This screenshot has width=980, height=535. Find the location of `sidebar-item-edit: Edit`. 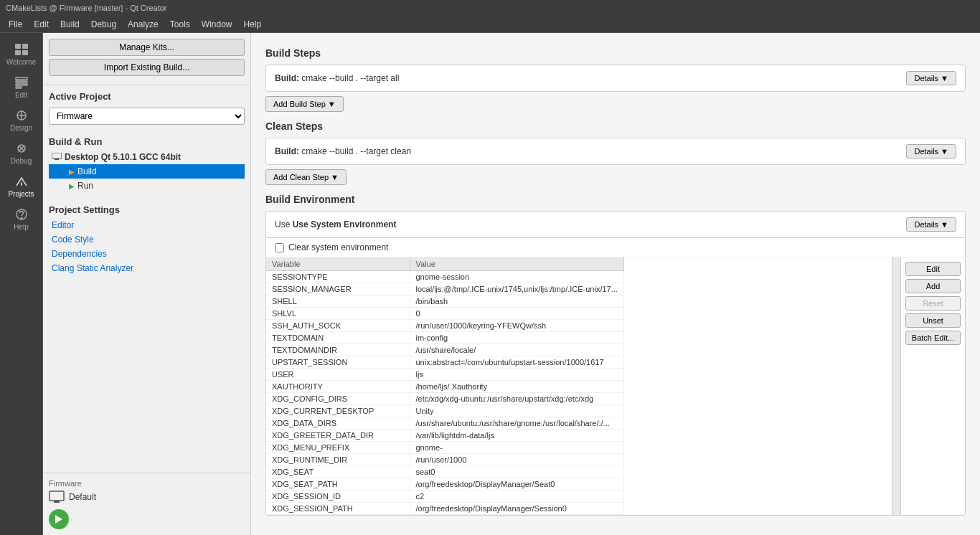

sidebar-item-edit: Edit is located at coordinates (22, 87).